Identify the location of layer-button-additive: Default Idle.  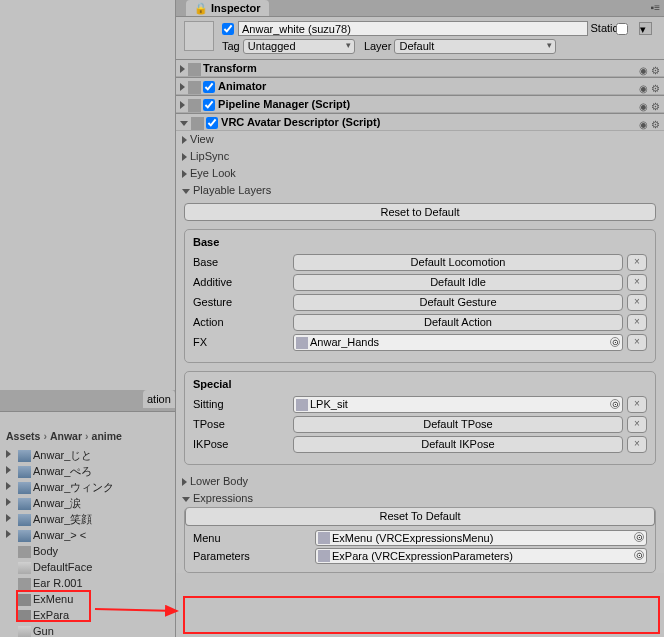
(458, 282).